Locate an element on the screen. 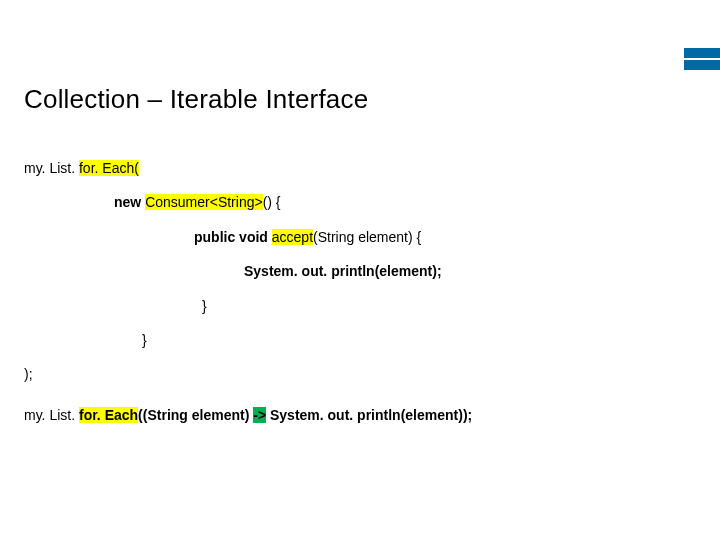 The height and width of the screenshot is (540, 720). code-text: ); is located at coordinates (28, 374).